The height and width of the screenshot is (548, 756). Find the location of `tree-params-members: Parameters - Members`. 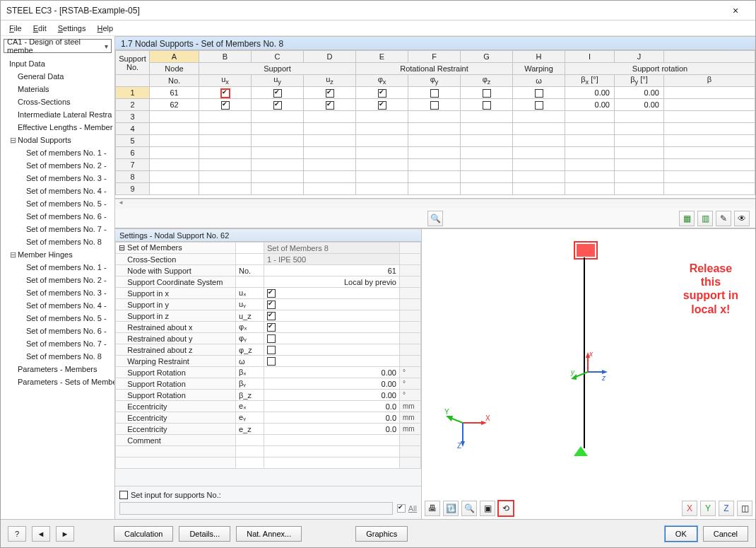

tree-params-members: Parameters - Members is located at coordinates (58, 369).